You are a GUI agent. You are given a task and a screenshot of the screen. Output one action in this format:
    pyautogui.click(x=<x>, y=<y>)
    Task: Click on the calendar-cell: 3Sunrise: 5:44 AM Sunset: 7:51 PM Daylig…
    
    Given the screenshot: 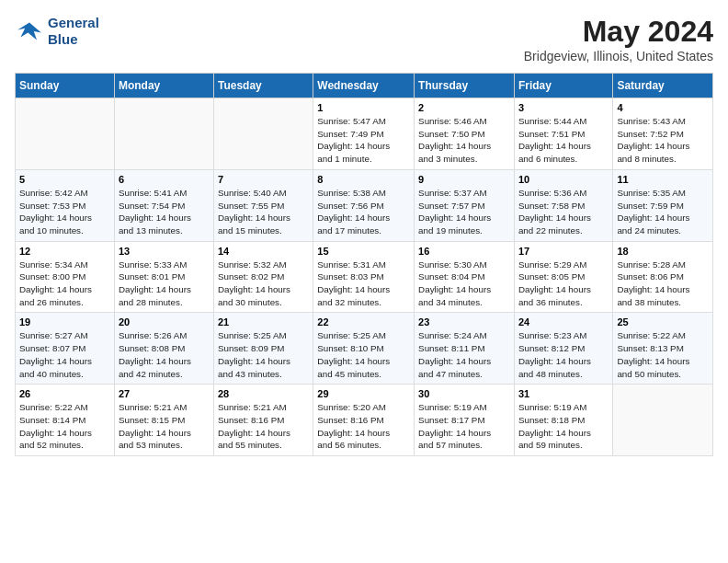 What is the action you would take?
    pyautogui.click(x=563, y=134)
    